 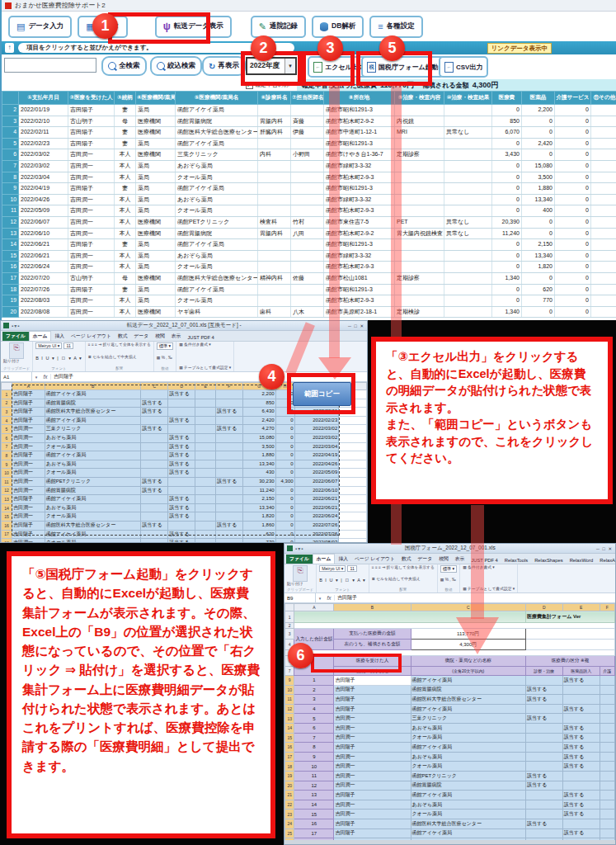 I want to click on search-input, so click(x=50, y=65).